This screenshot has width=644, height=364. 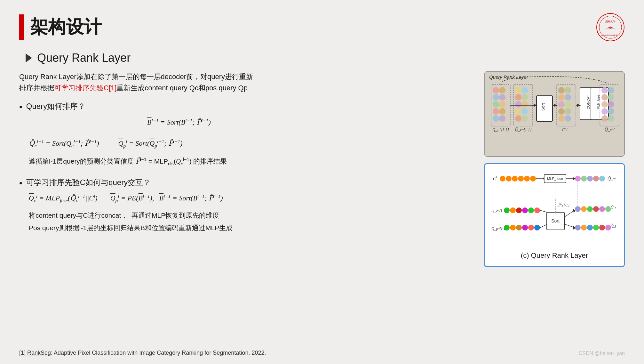 What do you see at coordinates (56, 106) in the screenshot?
I see `bullet-label-1: Query如何排序？` at bounding box center [56, 106].